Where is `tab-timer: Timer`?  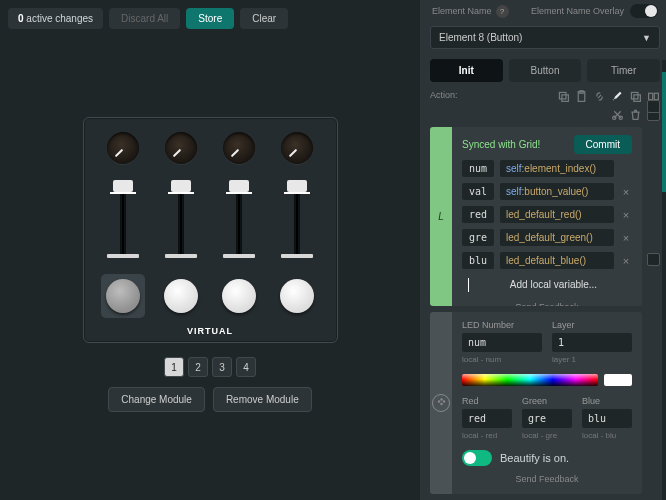
tab-timer: Timer is located at coordinates (624, 70).